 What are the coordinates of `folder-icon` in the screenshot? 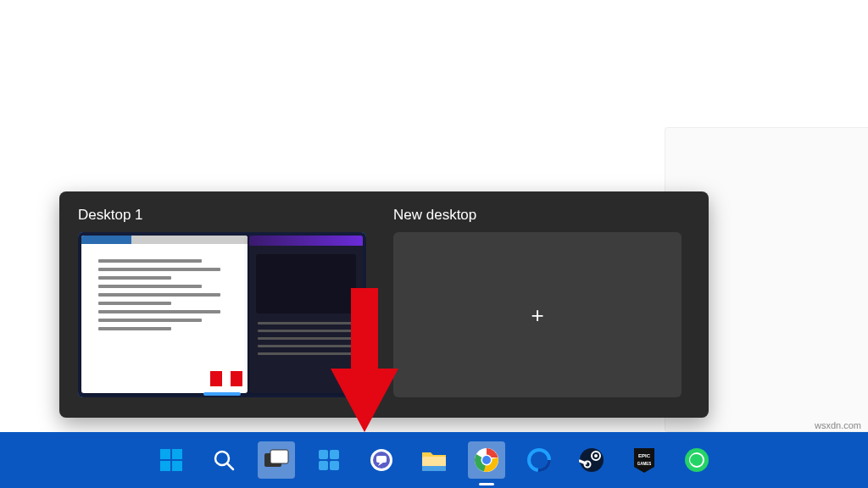 It's located at (434, 460).